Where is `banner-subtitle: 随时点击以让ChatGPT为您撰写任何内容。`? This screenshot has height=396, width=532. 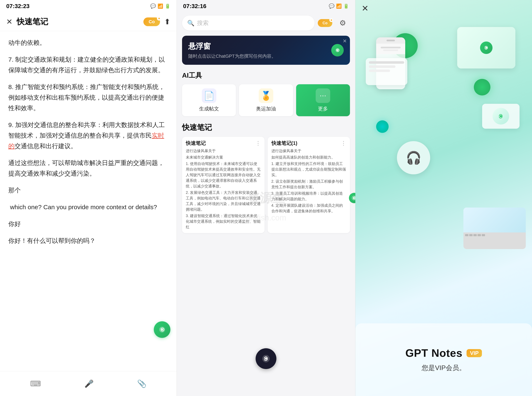
banner-subtitle: 随时点击以让ChatGPT为您撰写任何内容。 is located at coordinates (260, 56).